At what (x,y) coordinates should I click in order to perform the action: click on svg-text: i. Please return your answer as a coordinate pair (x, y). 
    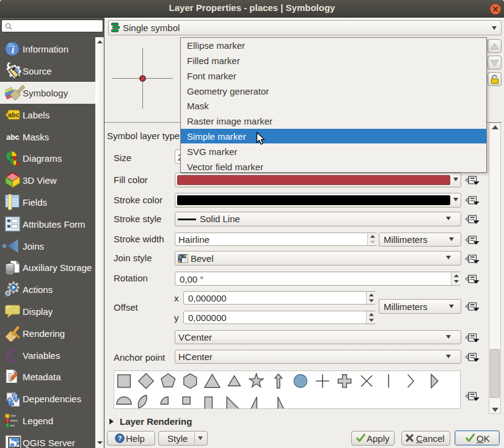
    Looking at the image, I should click on (13, 50).